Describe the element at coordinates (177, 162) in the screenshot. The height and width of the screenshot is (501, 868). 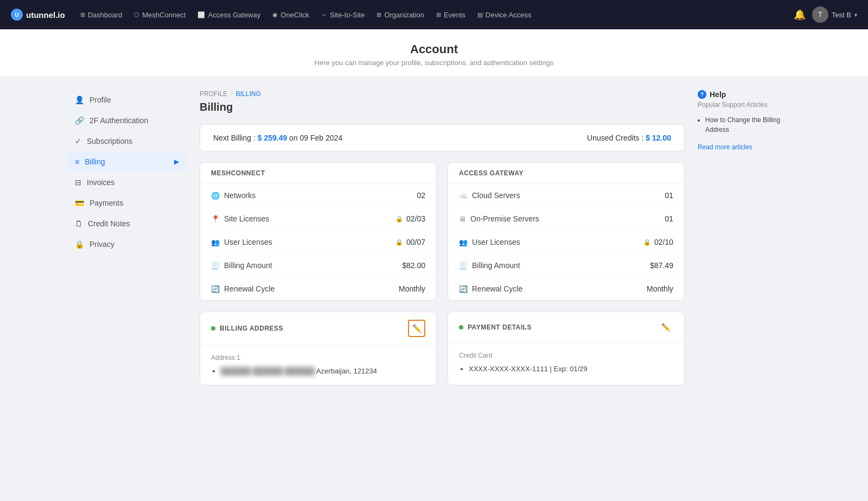
I see `billing-chevron-icon: ▶` at that location.